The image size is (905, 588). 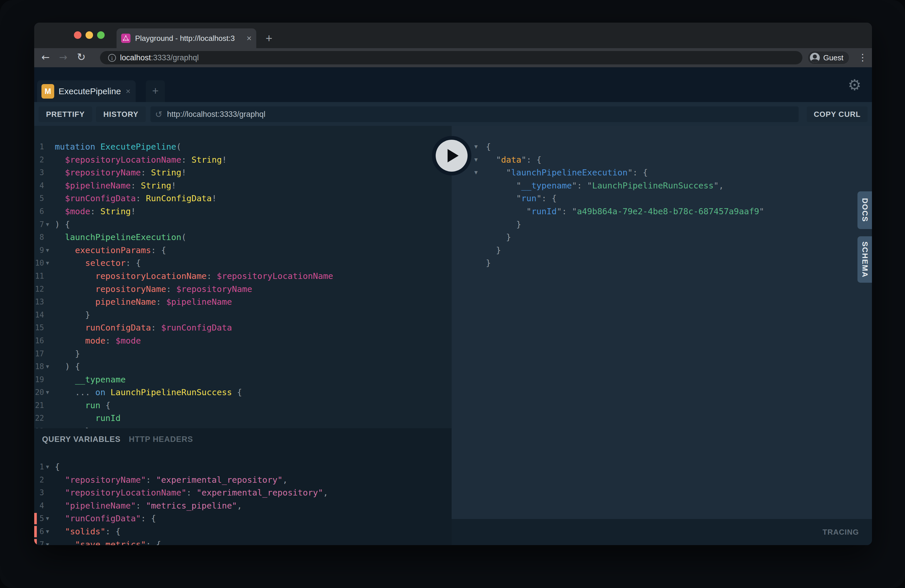 I want to click on line-number: 14, so click(x=39, y=315).